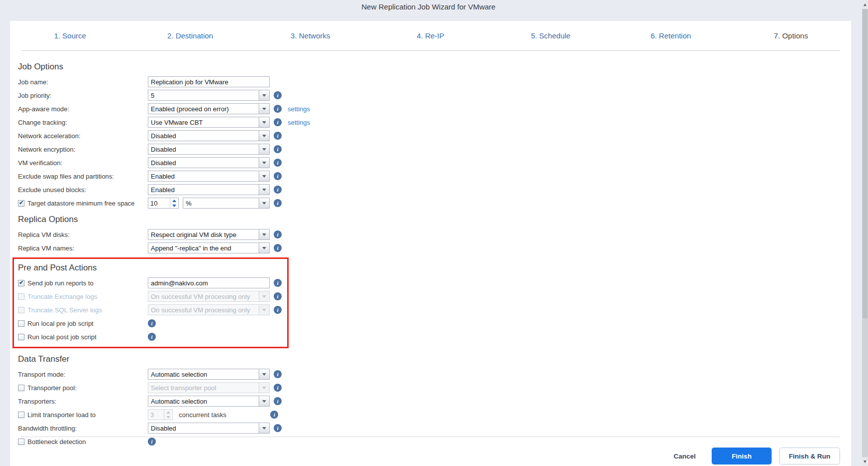 The height and width of the screenshot is (466, 868). Describe the element at coordinates (70, 36) in the screenshot. I see `tab-source: 1. Source` at that location.